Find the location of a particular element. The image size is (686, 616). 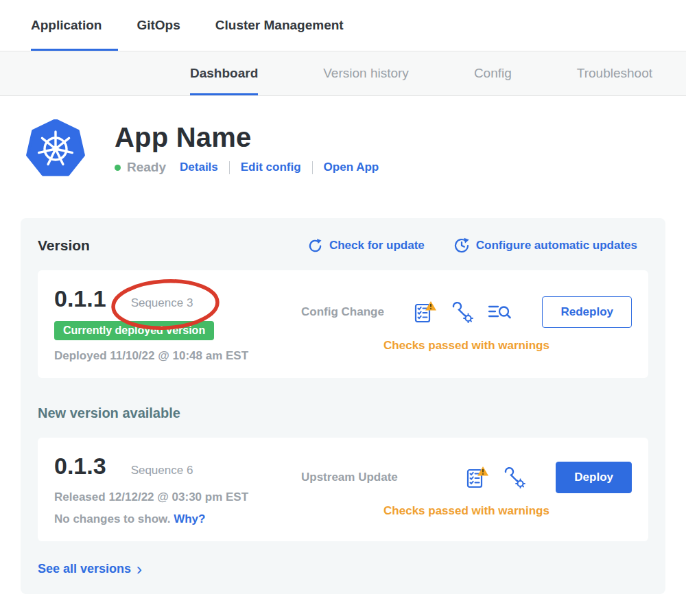

configure-automatic-updates-label: Configure automatic updates is located at coordinates (557, 246).